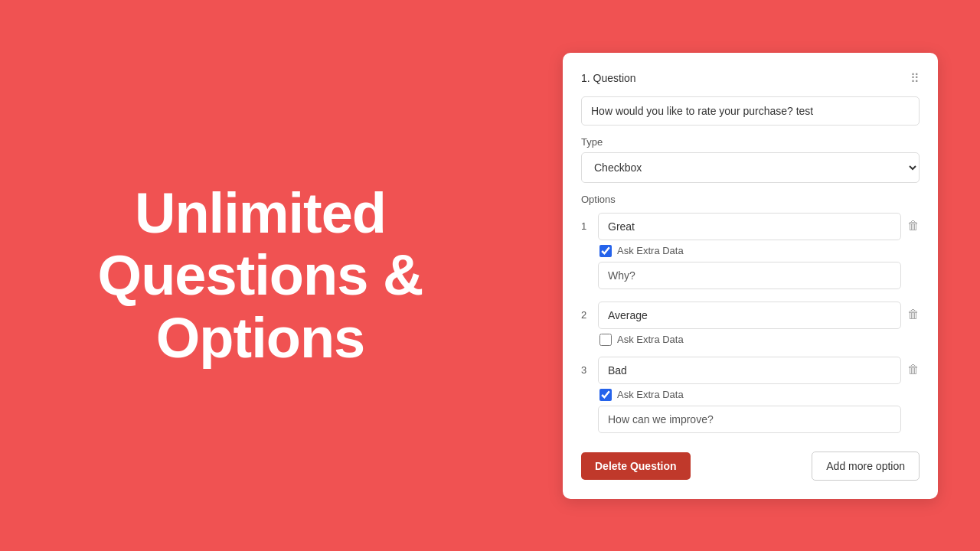 Image resolution: width=980 pixels, height=551 pixels. I want to click on extra-data-row-2: Ask Extra Data, so click(750, 340).